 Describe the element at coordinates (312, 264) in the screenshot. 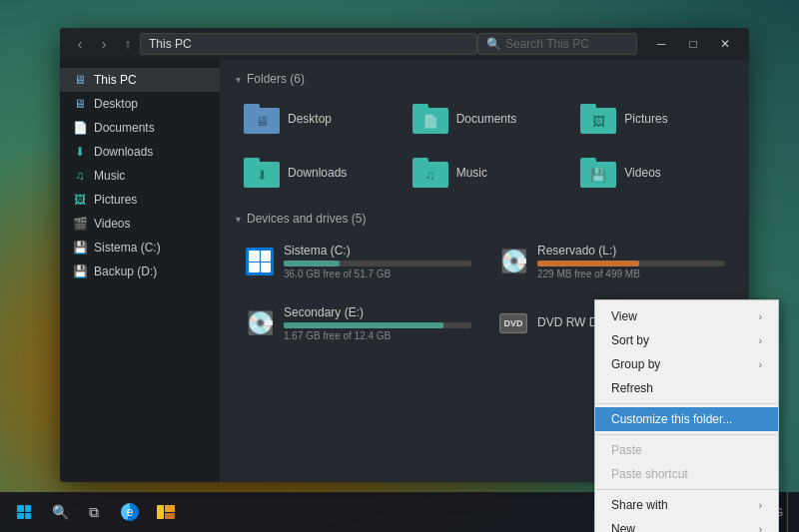

I see `drive-c-bar` at that location.